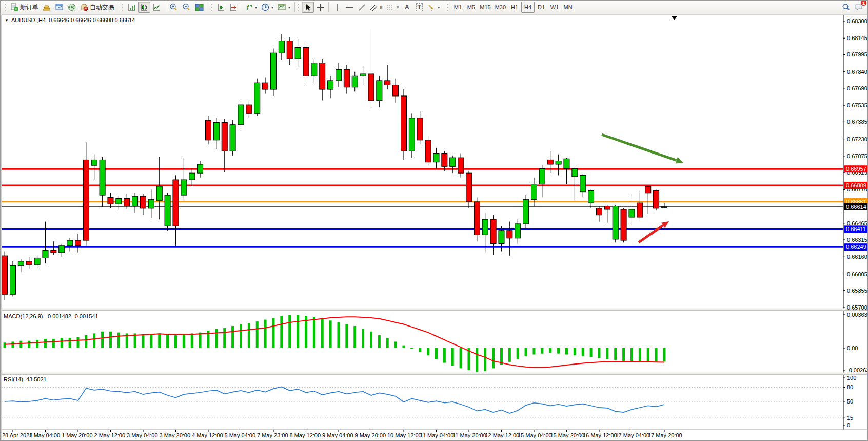 Image resolution: width=868 pixels, height=441 pixels. I want to click on rsi-name: RSI(14), so click(13, 379).